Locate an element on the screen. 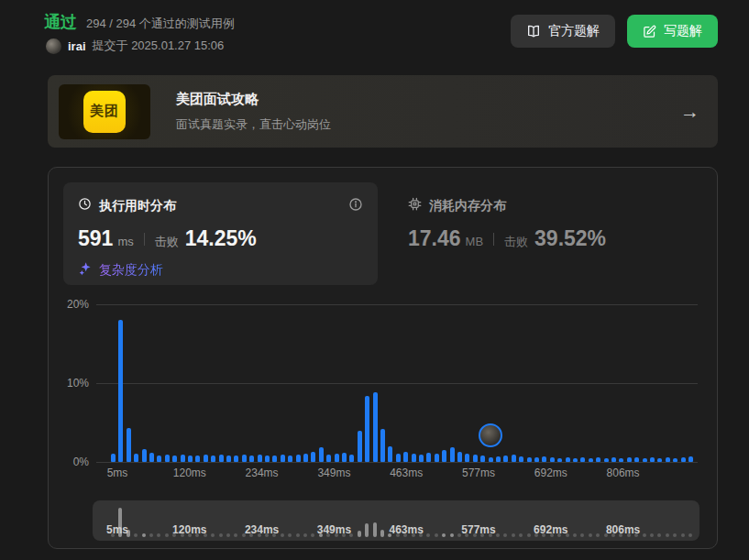 The image size is (749, 560). runtime-value: 591 is located at coordinates (95, 238).